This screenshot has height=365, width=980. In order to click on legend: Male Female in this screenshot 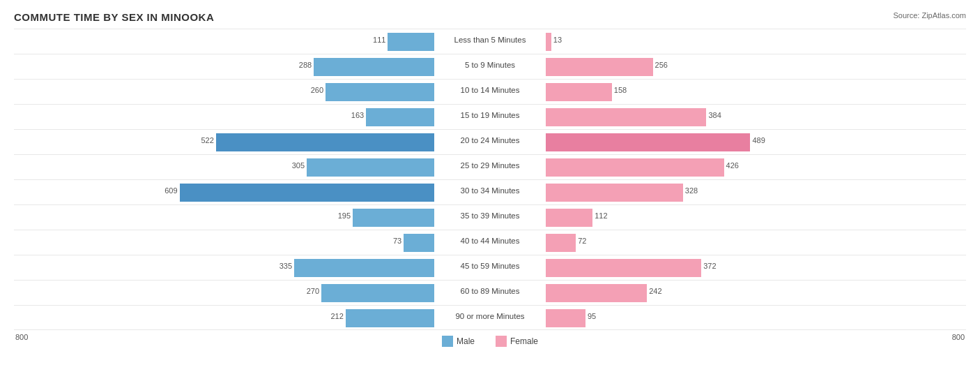, I will do `click(490, 341)`.